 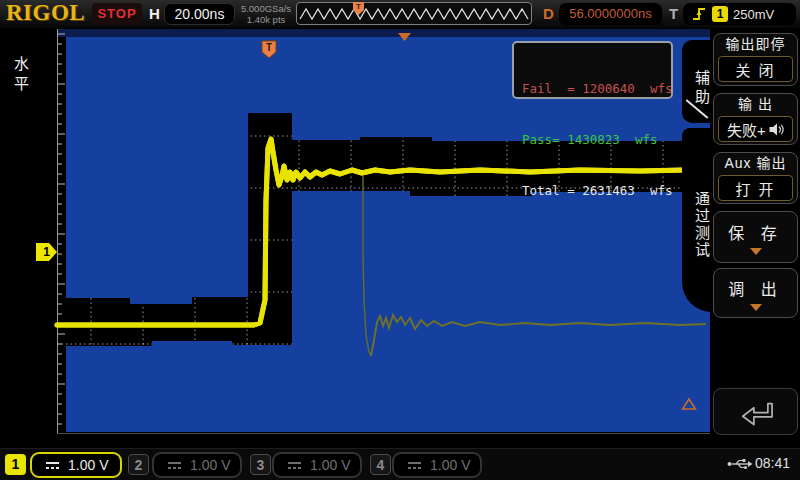 What do you see at coordinates (674, 14) in the screenshot?
I see `trigger-label: T` at bounding box center [674, 14].